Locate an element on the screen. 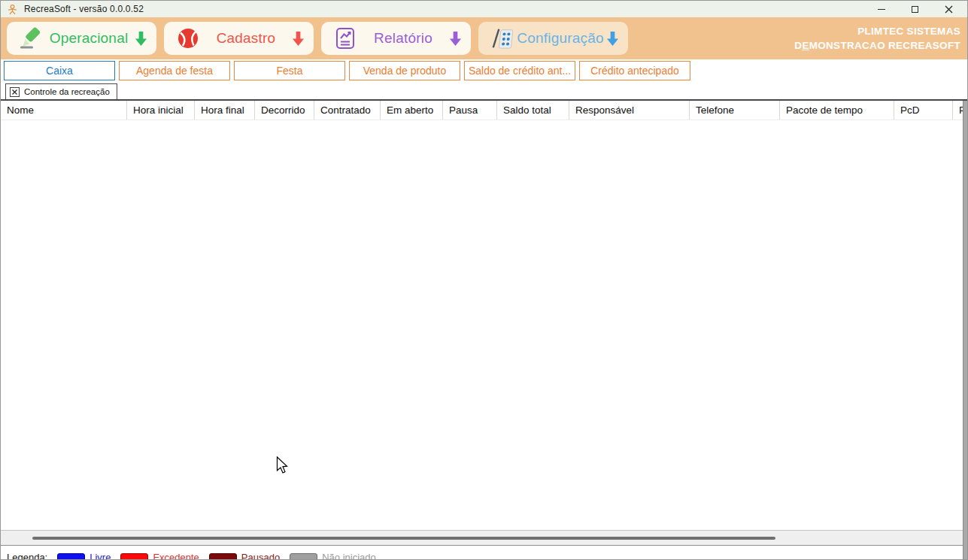 Image resolution: width=968 pixels, height=560 pixels. legend-item-pausado: Pausado is located at coordinates (244, 556).